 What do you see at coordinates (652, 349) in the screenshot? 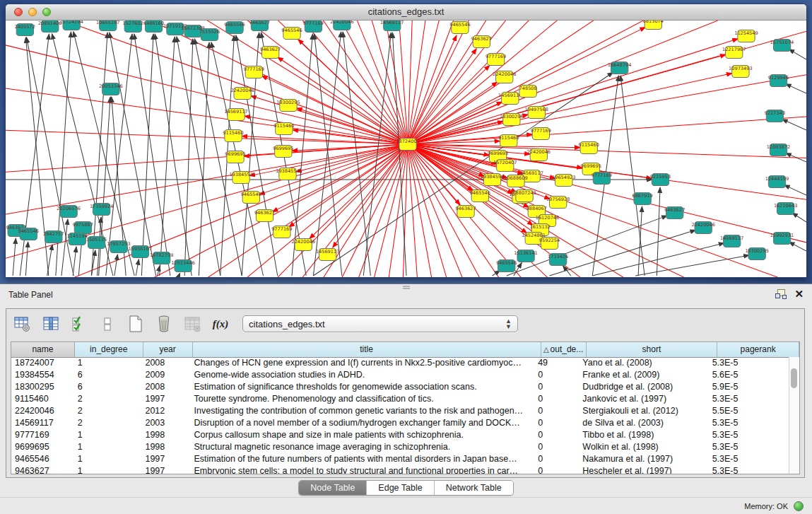
I see `column-header-short: short` at bounding box center [652, 349].